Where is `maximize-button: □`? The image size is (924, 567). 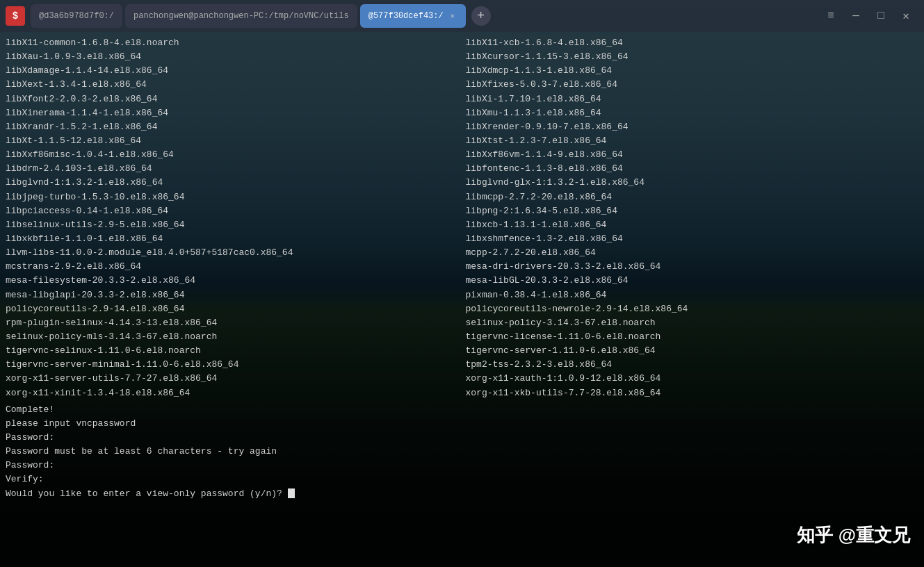
maximize-button: □ is located at coordinates (881, 16).